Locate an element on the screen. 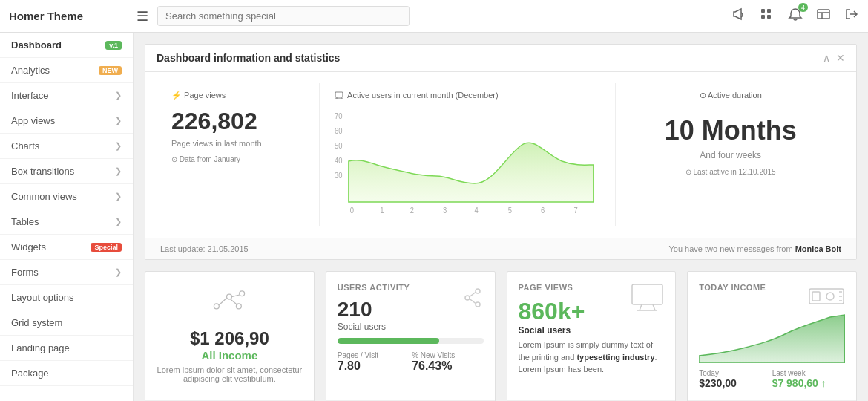  area-chart-svg: 70 60 50 40 30 0 1 2 3 4 5 6 7 is located at coordinates (467, 161).